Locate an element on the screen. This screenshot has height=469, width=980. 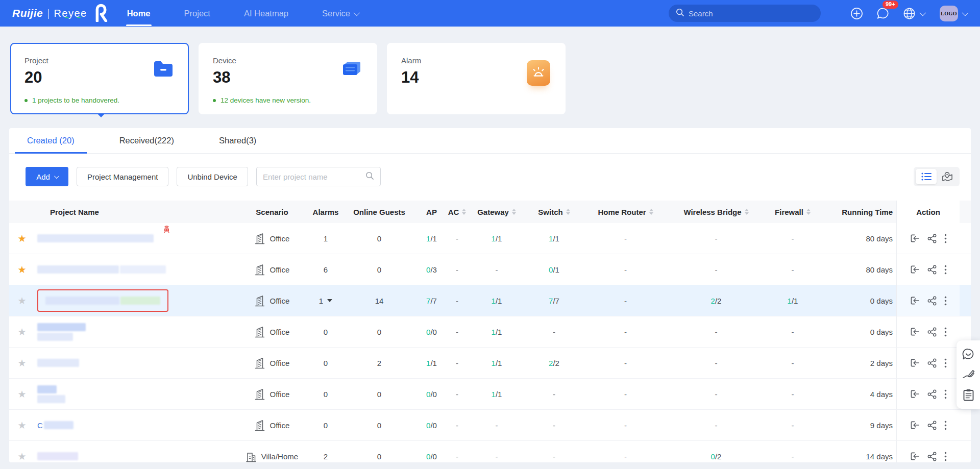
list-view-icon is located at coordinates (926, 177).